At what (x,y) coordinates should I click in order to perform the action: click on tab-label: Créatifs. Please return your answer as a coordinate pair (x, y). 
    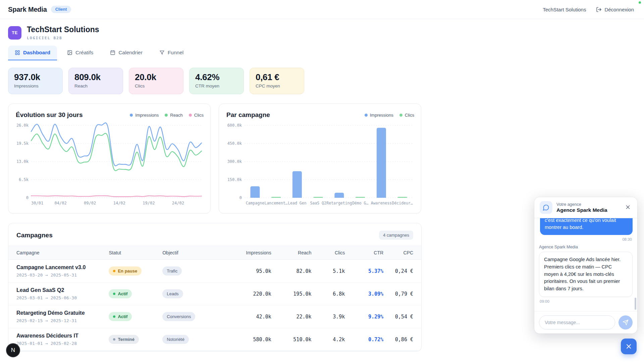
    Looking at the image, I should click on (85, 53).